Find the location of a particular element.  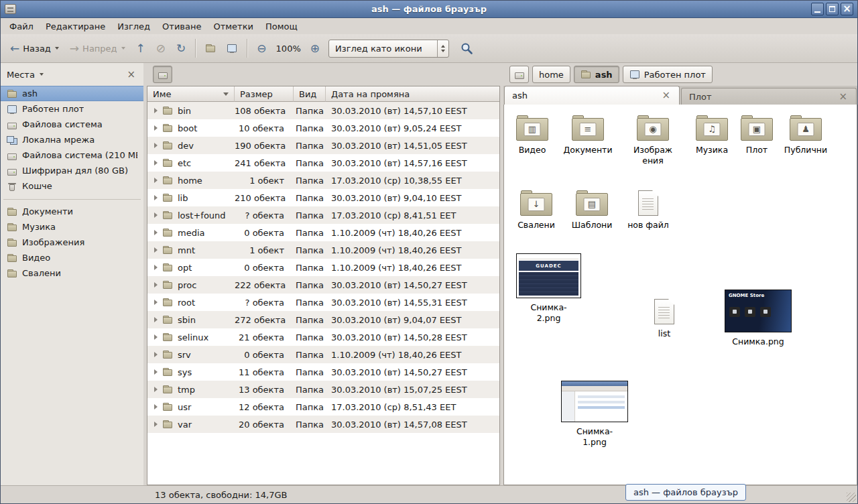

table-row: usr 12 обекта Папка 17.03.2010 (ср) 8,51… is located at coordinates (323, 407).